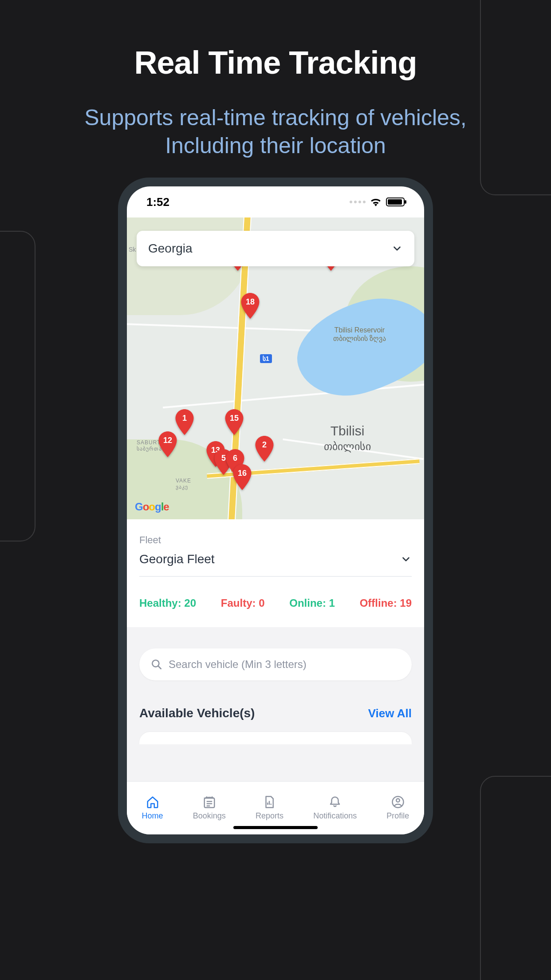  I want to click on profile-icon, so click(398, 802).